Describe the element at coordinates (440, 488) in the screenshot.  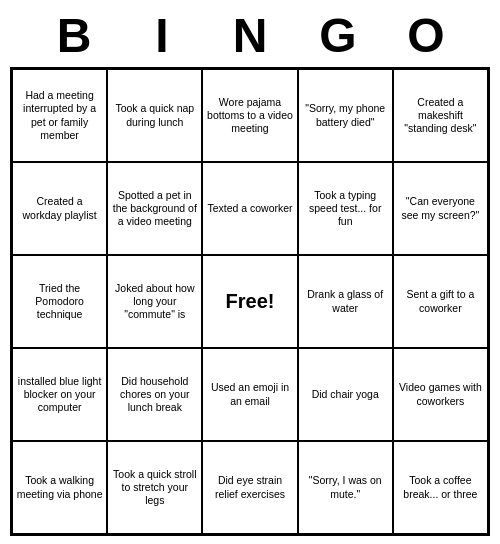
I see `bingo-cell-24: Took a coffee break... or three` at that location.